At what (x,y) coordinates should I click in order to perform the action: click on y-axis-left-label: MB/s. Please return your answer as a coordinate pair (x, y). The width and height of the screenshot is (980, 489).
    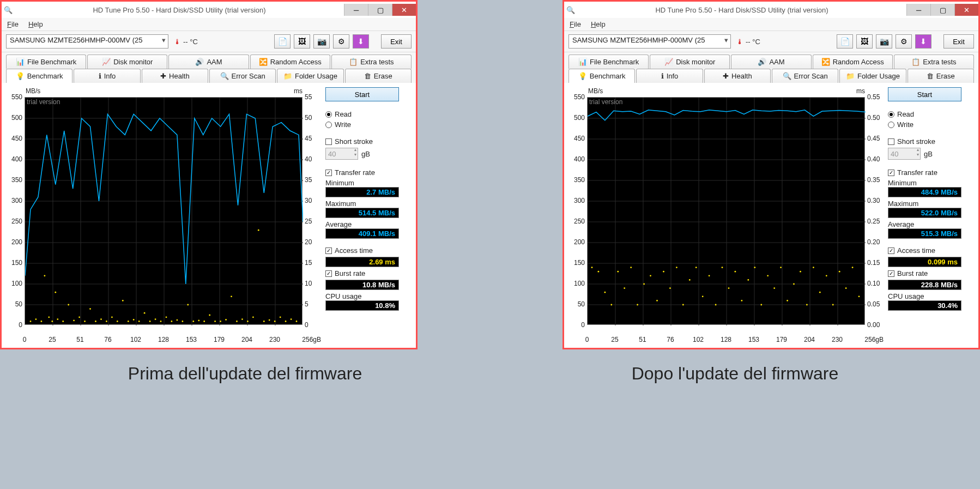
    Looking at the image, I should click on (595, 91).